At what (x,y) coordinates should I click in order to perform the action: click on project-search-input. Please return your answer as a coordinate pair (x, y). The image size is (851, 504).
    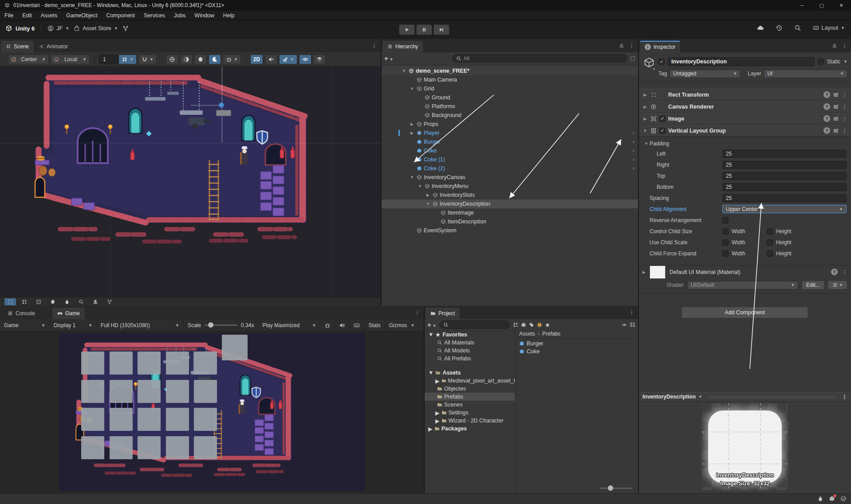
    Looking at the image, I should click on (475, 324).